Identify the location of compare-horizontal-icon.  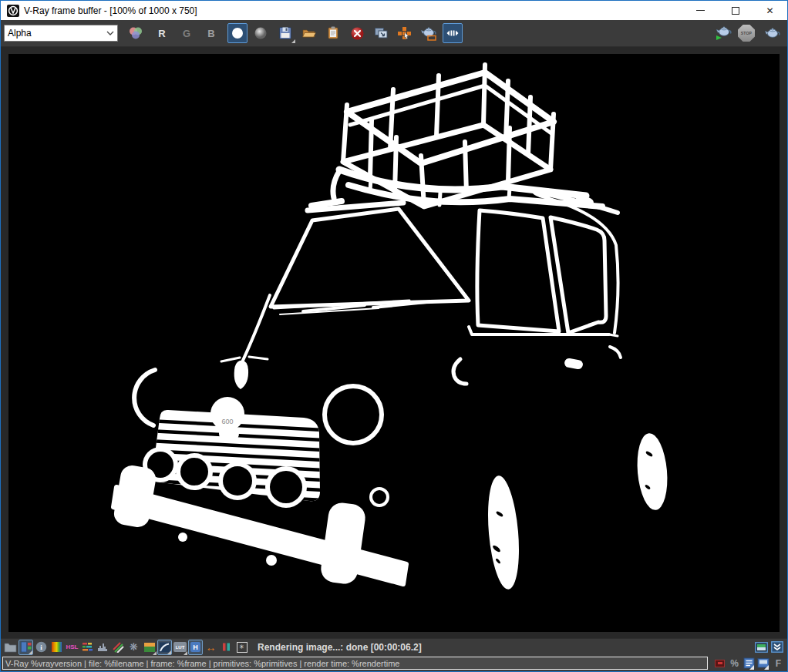
(453, 33).